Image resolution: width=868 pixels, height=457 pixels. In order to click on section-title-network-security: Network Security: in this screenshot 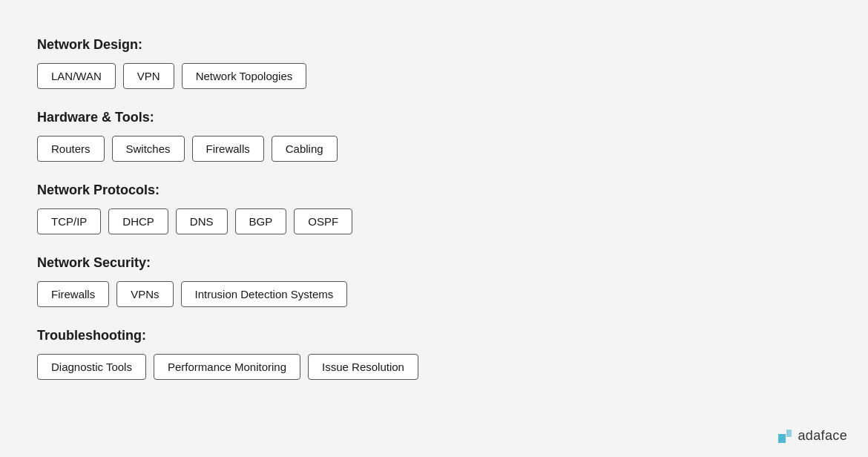, I will do `click(434, 263)`.